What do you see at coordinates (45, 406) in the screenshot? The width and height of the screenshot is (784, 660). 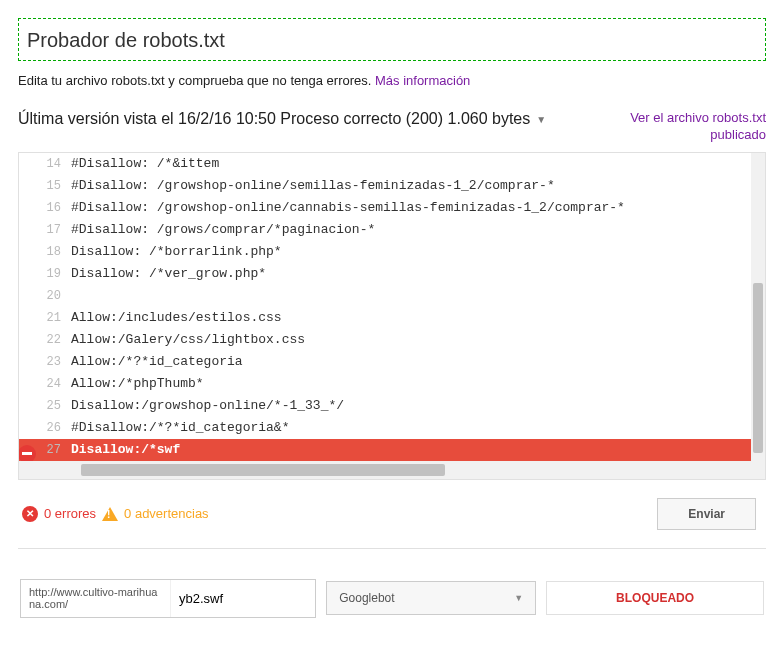 I see `line-number: 25` at bounding box center [45, 406].